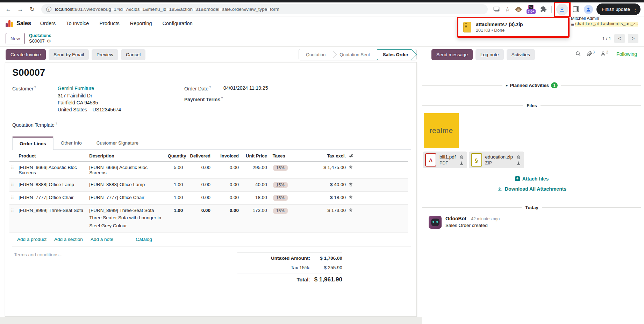 Image resolution: width=644 pixels, height=324 pixels. What do you see at coordinates (126, 269) in the screenshot?
I see `terms-placeholder-input: Terms and conditions...` at bounding box center [126, 269].